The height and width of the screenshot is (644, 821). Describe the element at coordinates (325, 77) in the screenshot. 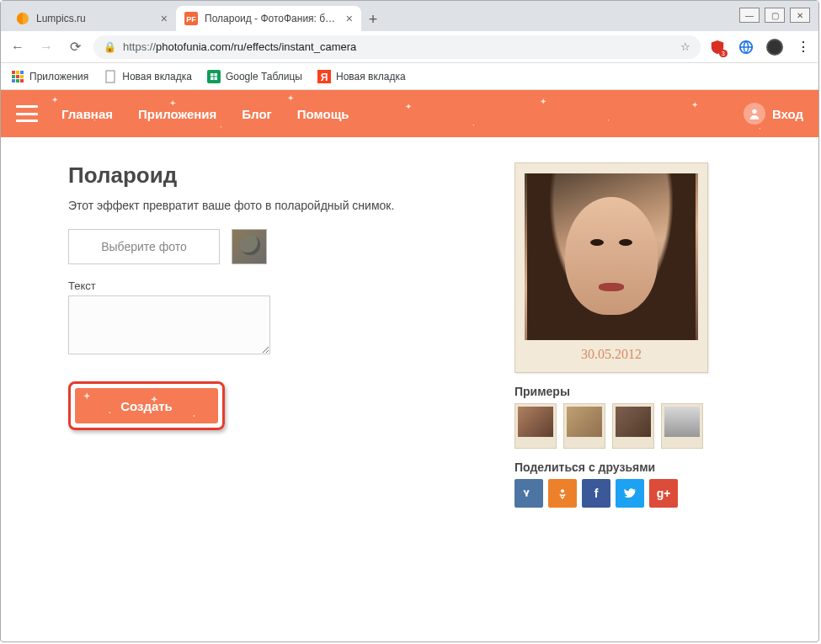

I see `svg-text: Я` at that location.